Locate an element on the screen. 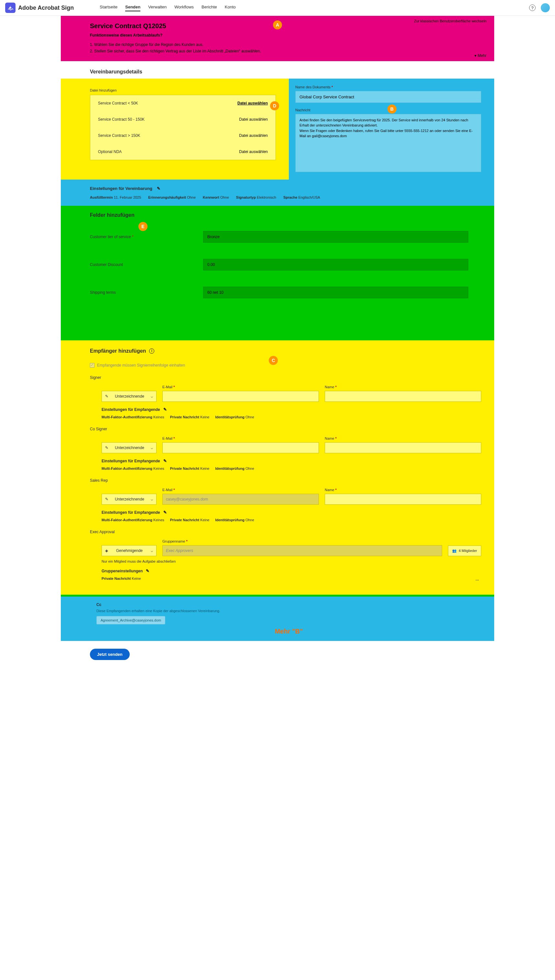 This screenshot has width=555, height=980. file-name: Optional NDA is located at coordinates (110, 152).